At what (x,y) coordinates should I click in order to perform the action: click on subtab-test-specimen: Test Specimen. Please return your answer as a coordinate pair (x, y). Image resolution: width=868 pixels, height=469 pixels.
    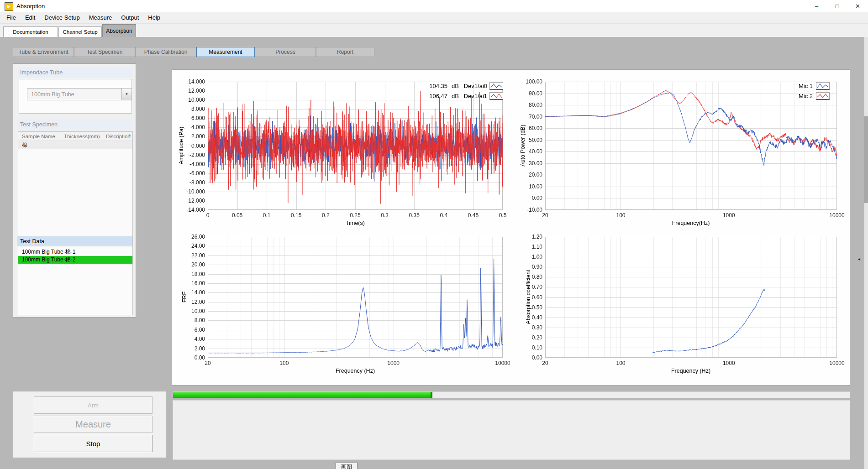
    Looking at the image, I should click on (105, 52).